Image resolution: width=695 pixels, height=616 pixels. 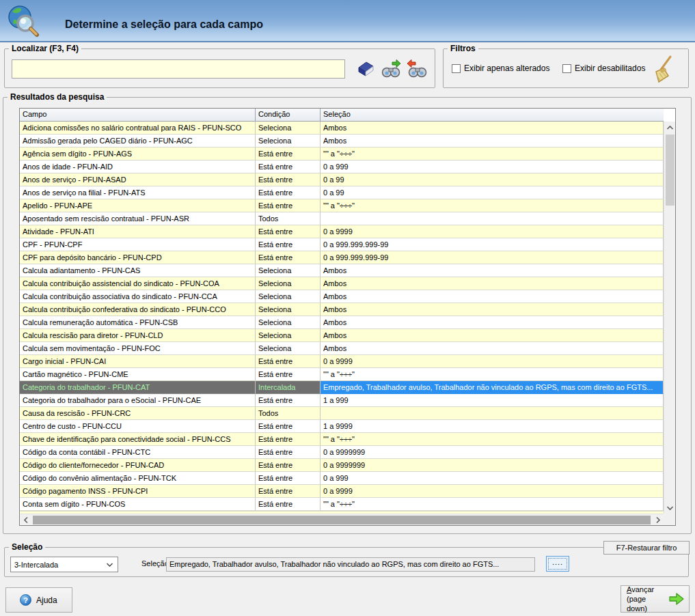 What do you see at coordinates (138, 154) in the screenshot?
I see `cell-campo: Agência sem dígito - PFUN-AGS` at bounding box center [138, 154].